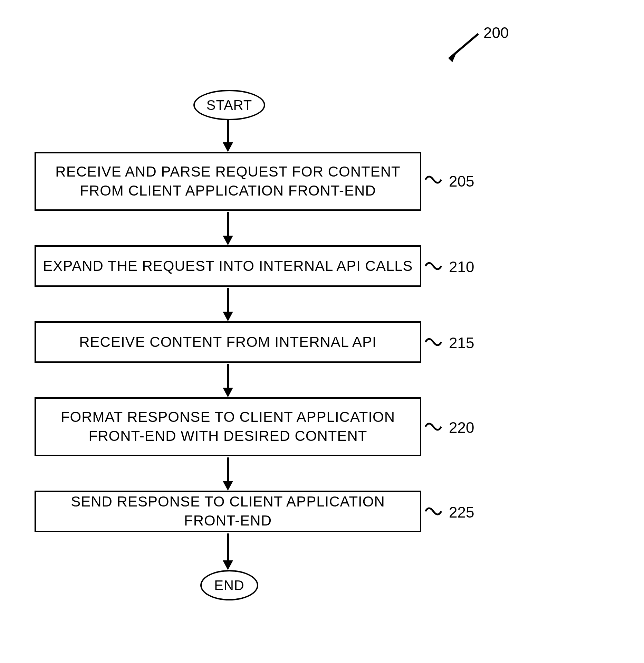 This screenshot has height=663, width=644. What do you see at coordinates (461, 512) in the screenshot?
I see `step-ref-225: 225` at bounding box center [461, 512].